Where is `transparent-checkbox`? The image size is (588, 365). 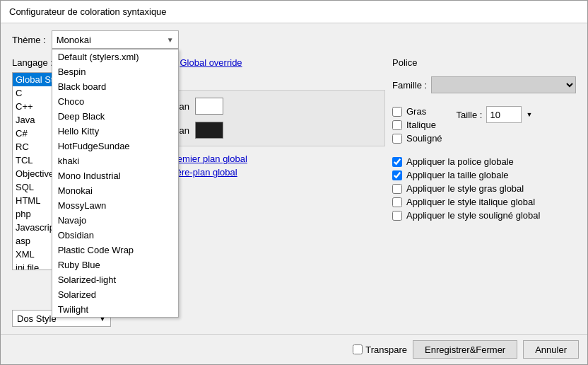
transparent-checkbox is located at coordinates (358, 349).